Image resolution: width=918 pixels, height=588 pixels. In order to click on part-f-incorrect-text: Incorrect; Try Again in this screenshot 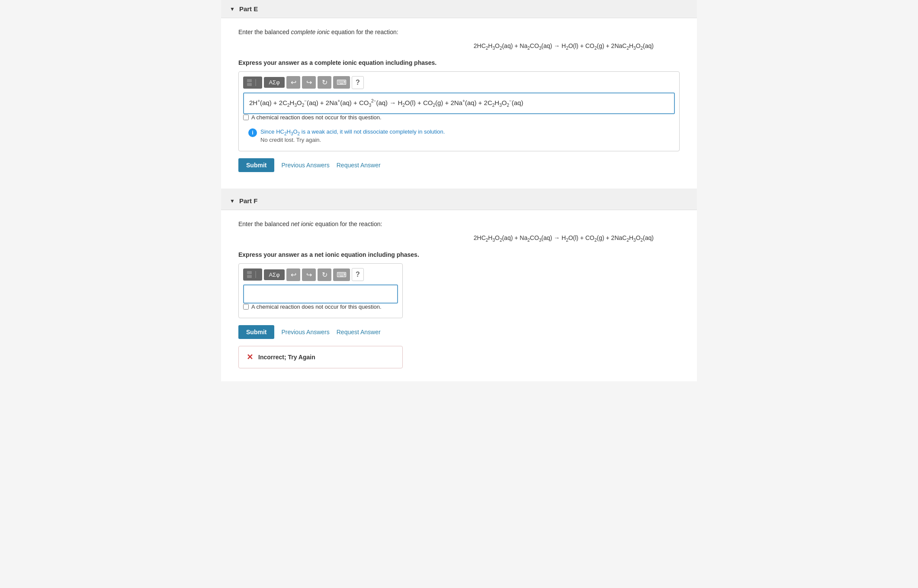, I will do `click(287, 357)`.